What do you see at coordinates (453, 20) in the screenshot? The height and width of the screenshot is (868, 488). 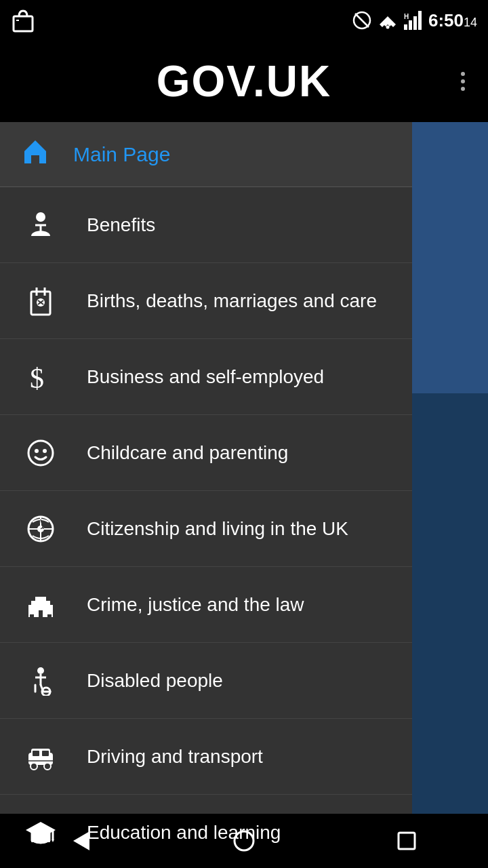 I see `status-time: 6:5014` at bounding box center [453, 20].